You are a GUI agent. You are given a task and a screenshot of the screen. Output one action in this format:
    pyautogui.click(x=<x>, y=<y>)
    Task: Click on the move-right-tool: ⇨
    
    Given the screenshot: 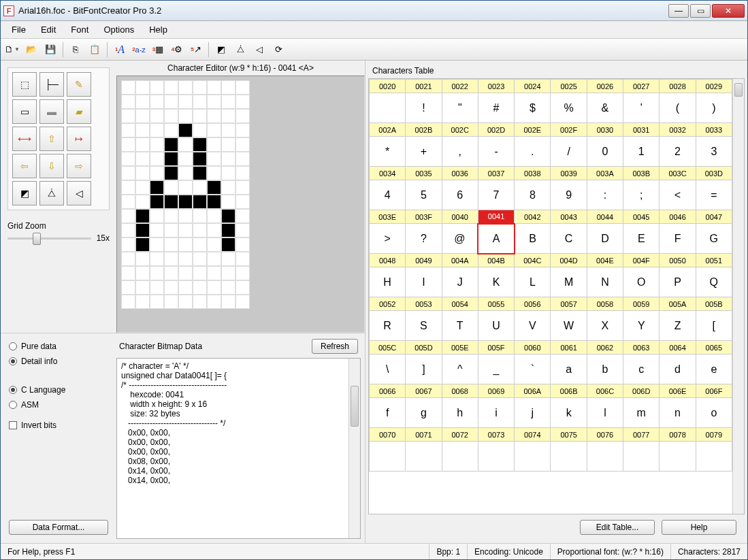 What is the action you would take?
    pyautogui.click(x=79, y=166)
    